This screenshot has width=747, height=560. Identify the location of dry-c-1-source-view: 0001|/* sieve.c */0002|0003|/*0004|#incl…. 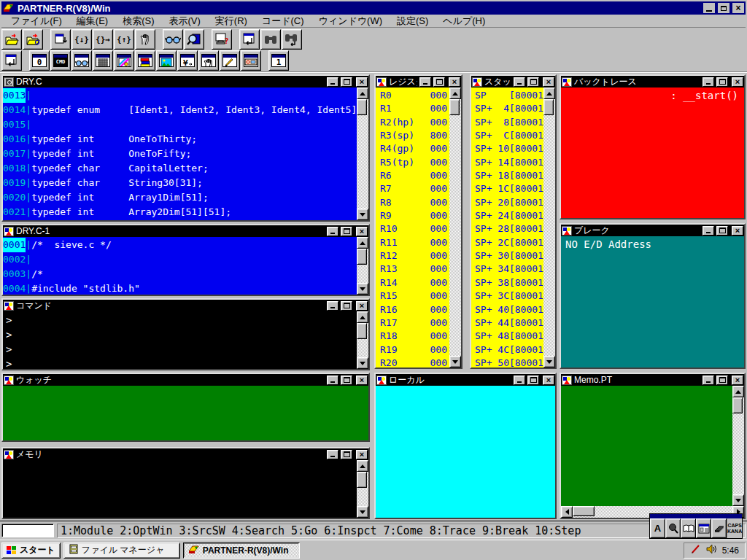
(179, 265).